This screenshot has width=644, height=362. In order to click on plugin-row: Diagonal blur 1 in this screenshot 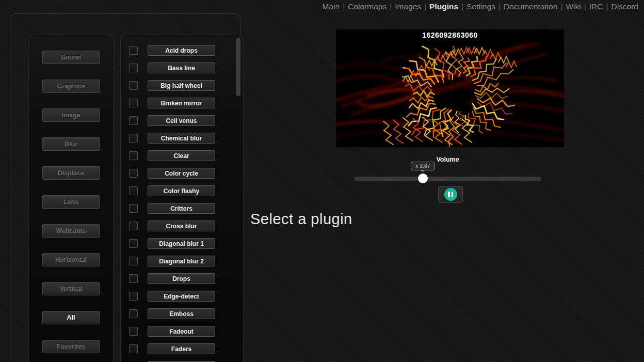, I will do `click(182, 244)`.